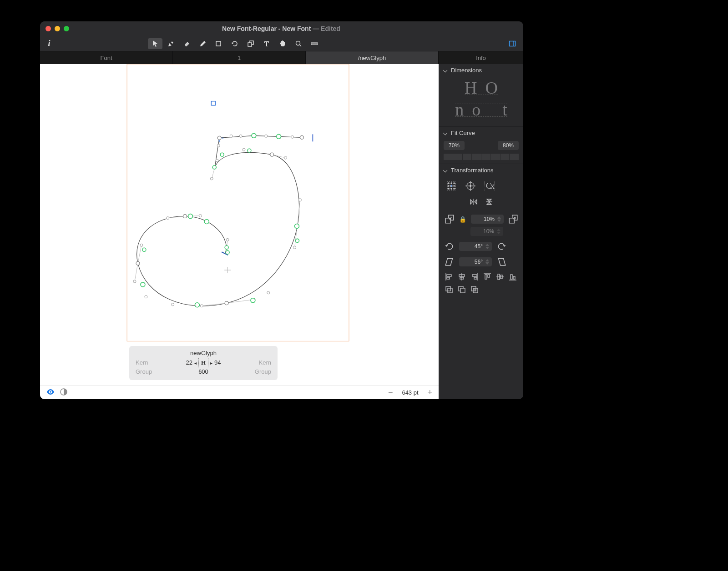 This screenshot has height=571, width=728. What do you see at coordinates (251, 44) in the screenshot?
I see `scale-tool-button` at bounding box center [251, 44].